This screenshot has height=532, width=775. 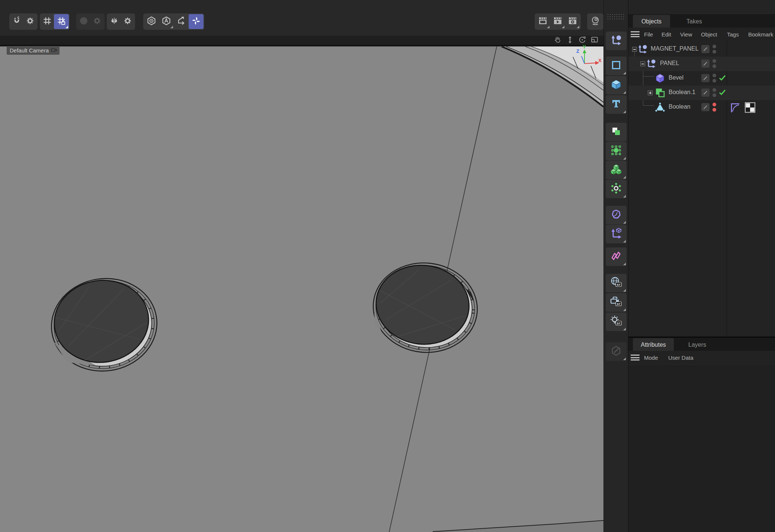 What do you see at coordinates (30, 22) in the screenshot?
I see `snap-settings-button` at bounding box center [30, 22].